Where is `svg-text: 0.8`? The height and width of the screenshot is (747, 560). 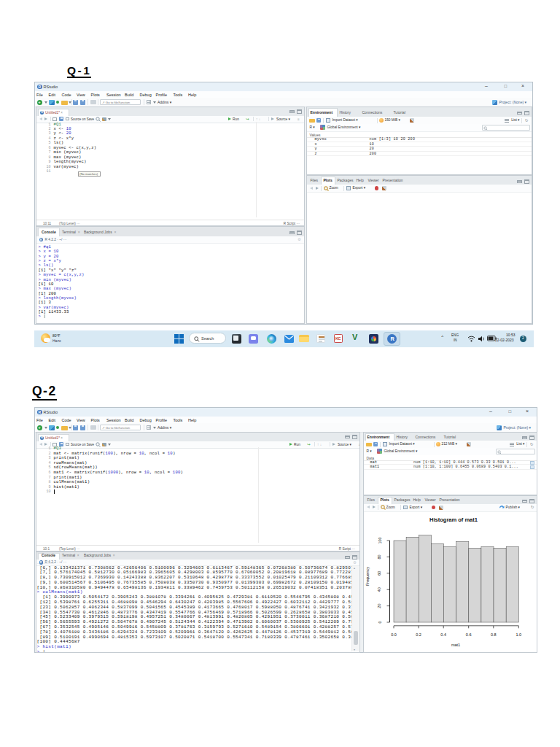
svg-text: 0.8 is located at coordinates (493, 635).